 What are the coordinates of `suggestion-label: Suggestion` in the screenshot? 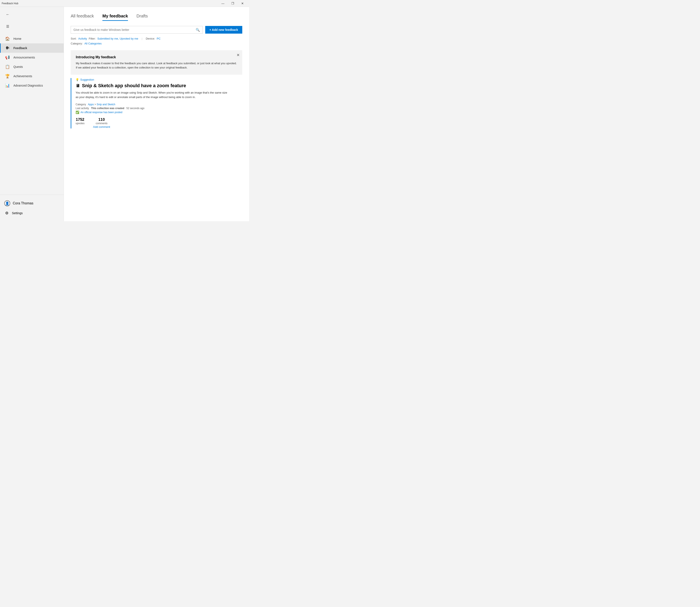 It's located at (87, 80).